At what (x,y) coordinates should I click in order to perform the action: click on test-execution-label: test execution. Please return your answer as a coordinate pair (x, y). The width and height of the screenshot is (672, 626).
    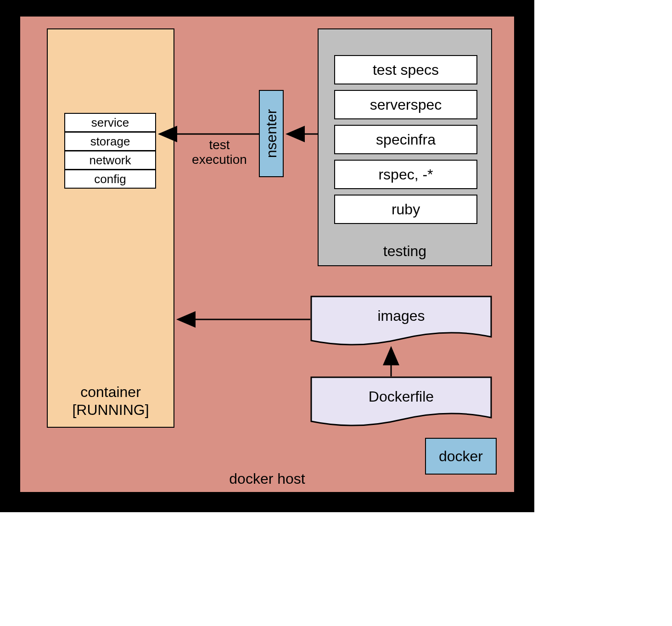
    Looking at the image, I should click on (219, 152).